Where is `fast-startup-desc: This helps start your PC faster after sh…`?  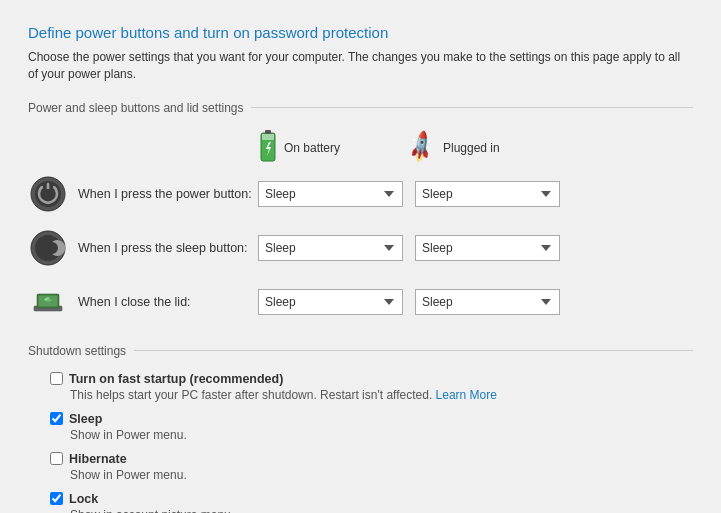 fast-startup-desc: This helps start your PC faster after sh… is located at coordinates (382, 395).